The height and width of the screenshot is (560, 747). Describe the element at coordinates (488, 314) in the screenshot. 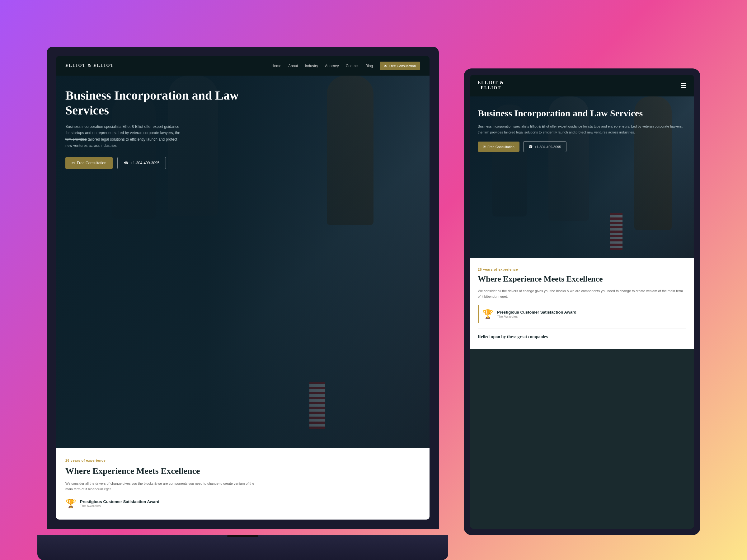

I see `trophy-icon-tablet: 🏆` at that location.